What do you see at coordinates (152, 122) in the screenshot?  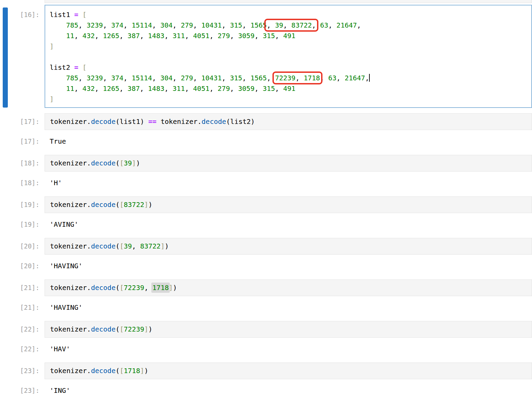 I see `code-token: ==` at bounding box center [152, 122].